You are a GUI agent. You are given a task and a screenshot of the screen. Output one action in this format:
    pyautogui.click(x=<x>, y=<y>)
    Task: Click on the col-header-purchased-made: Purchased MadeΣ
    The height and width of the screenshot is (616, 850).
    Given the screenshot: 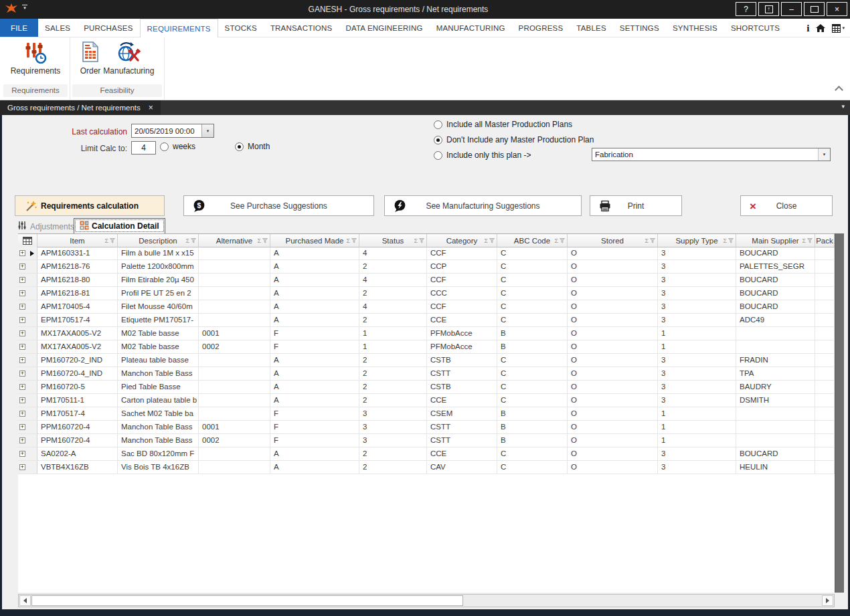 What is the action you would take?
    pyautogui.click(x=315, y=241)
    